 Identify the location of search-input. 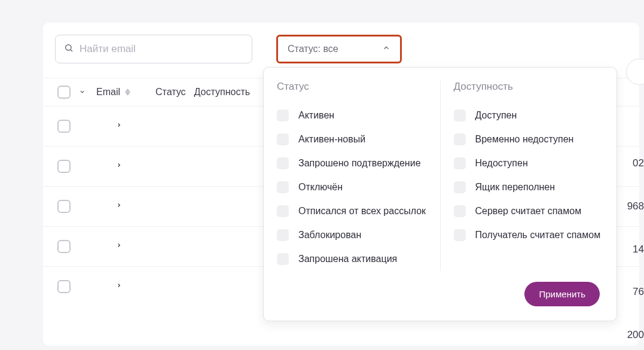
(161, 49).